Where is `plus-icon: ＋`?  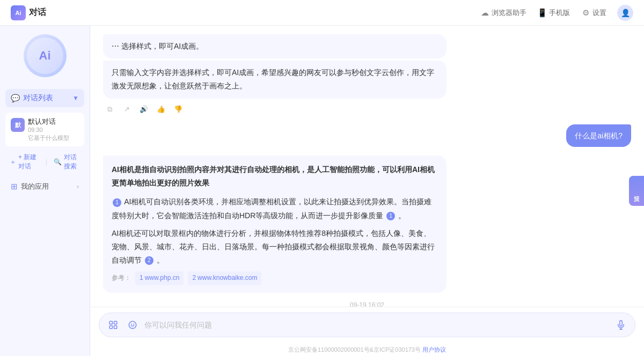
plus-icon: ＋ is located at coordinates (13, 162).